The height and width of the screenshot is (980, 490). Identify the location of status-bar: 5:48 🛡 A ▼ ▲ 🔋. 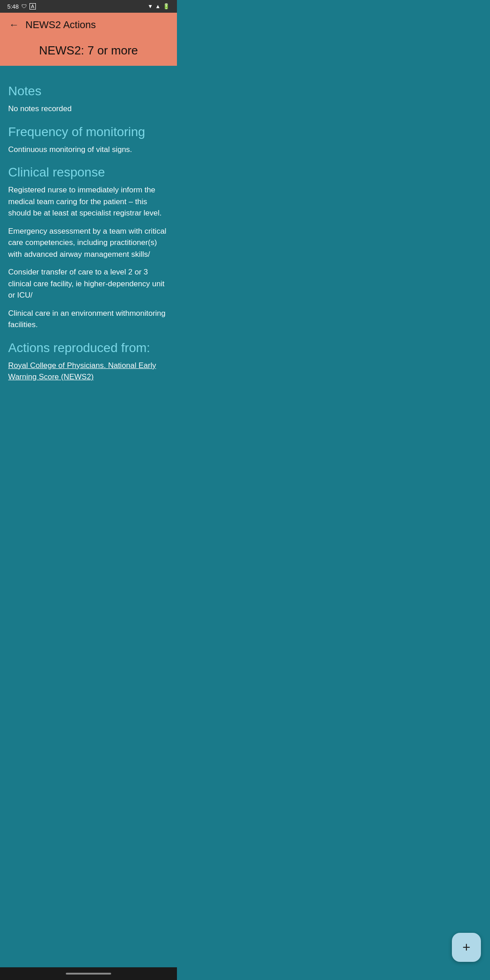
(88, 6).